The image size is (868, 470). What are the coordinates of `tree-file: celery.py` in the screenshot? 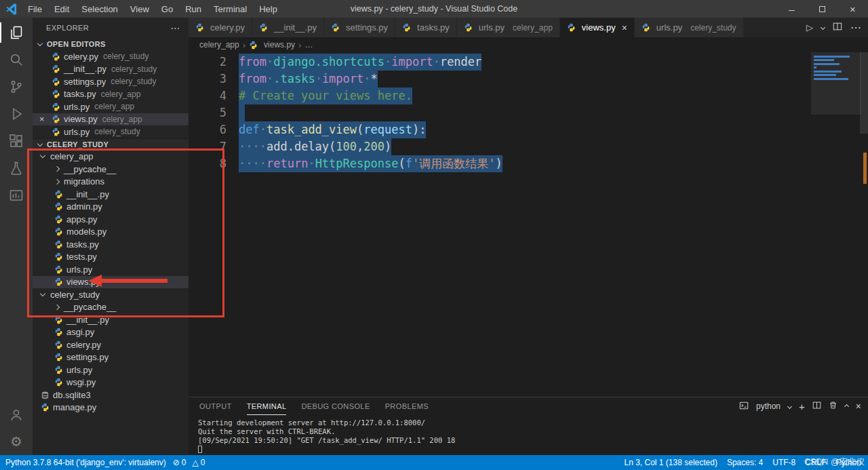 It's located at (111, 345).